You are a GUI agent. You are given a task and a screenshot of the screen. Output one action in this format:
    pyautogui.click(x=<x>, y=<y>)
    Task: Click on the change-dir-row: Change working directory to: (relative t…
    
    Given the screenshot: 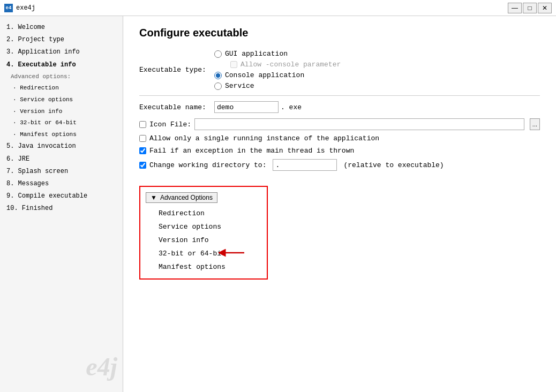 What is the action you would take?
    pyautogui.click(x=340, y=165)
    